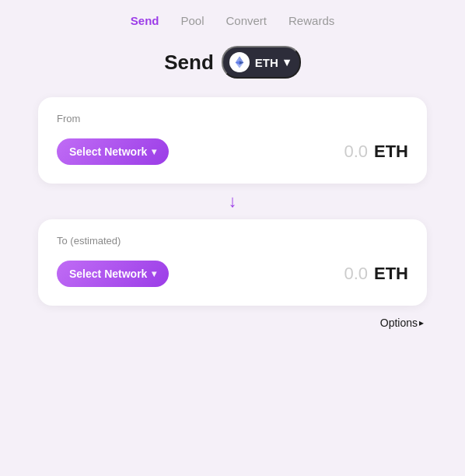 The height and width of the screenshot is (476, 465). What do you see at coordinates (402, 323) in the screenshot?
I see `options-link: Options ▸` at bounding box center [402, 323].